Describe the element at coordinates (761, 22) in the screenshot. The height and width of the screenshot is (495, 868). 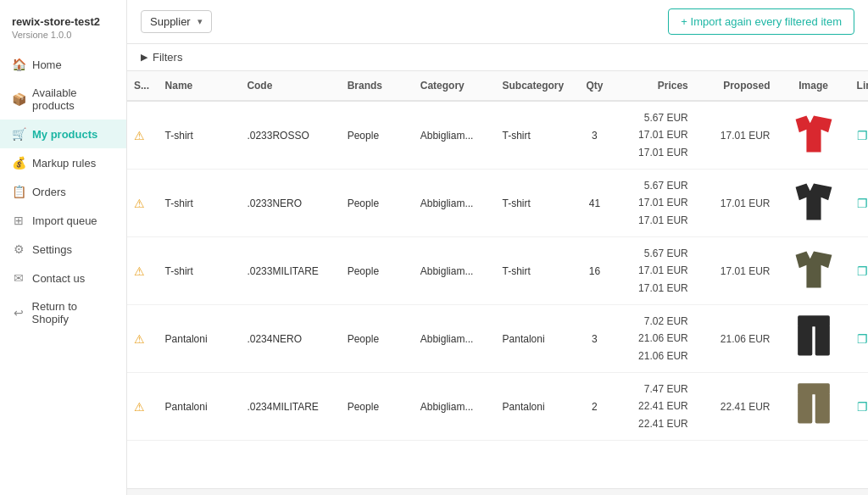
I see `import-again-button: + Import again every filtered item` at that location.